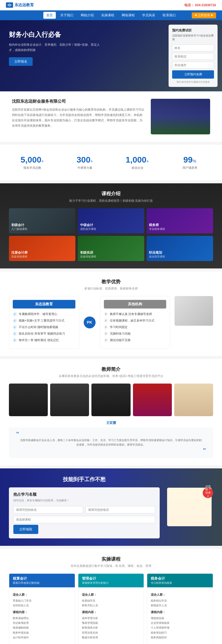  Describe the element at coordinates (88, 253) in the screenshot. I see `course-card-title-4: 初级实训` at that location.